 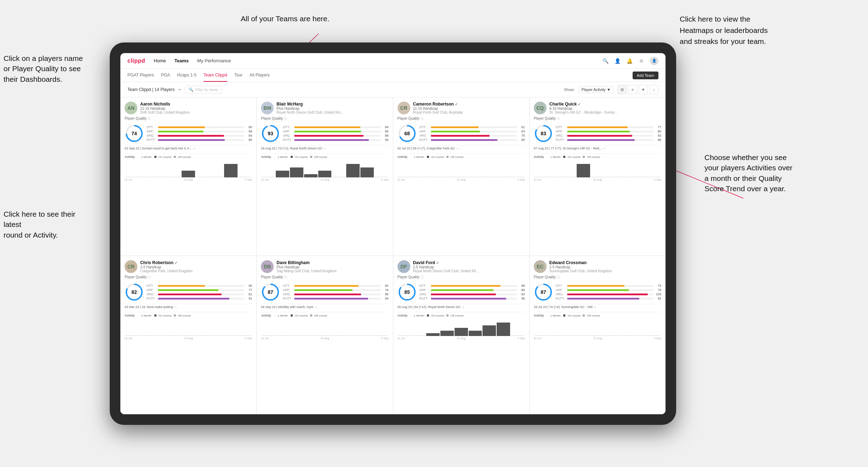 I want to click on view-icons: ⊞ ≡ ▼ ↕, so click(x=638, y=90).